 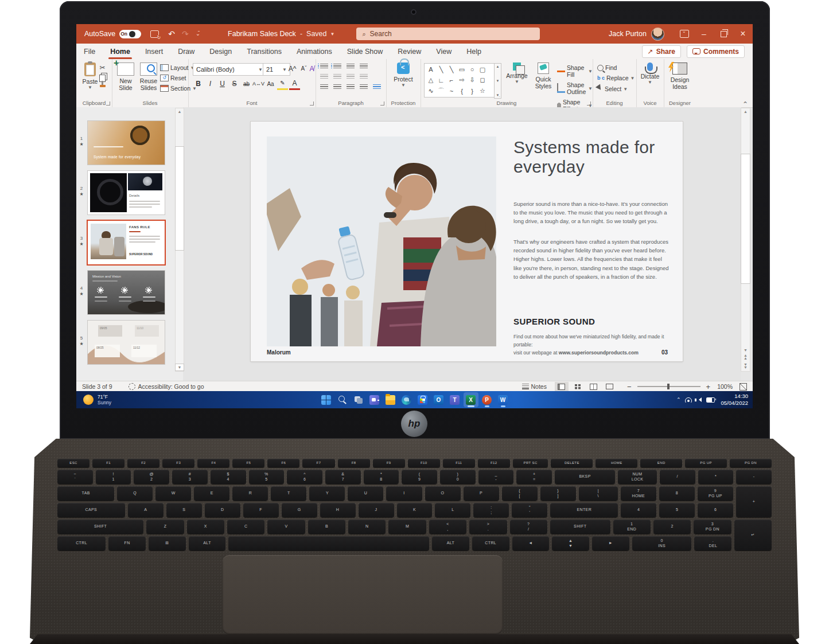 I want to click on key-): ) 0, so click(x=458, y=477).